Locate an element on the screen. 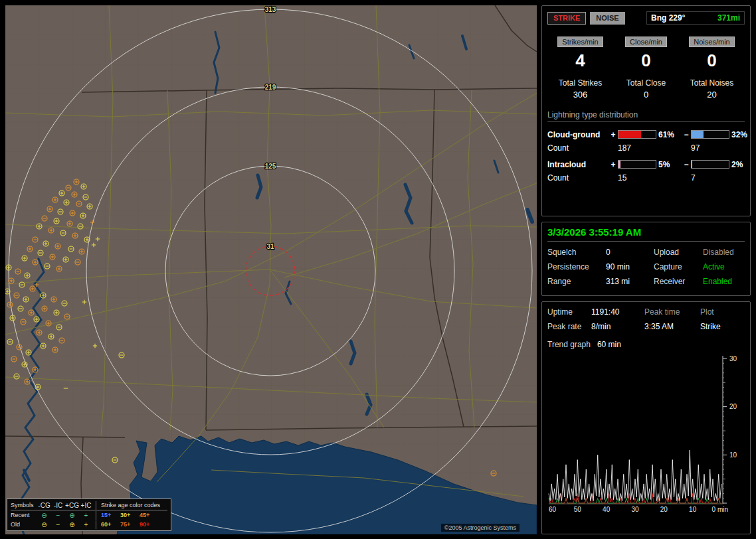 The height and width of the screenshot is (539, 756). total-close-value: 0 is located at coordinates (646, 94).